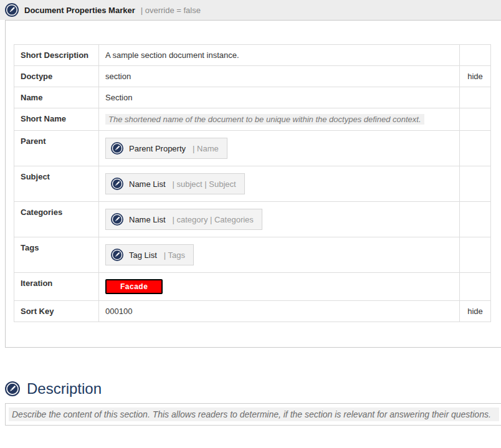 This screenshot has width=501, height=448. Describe the element at coordinates (253, 120) in the screenshot. I see `table-row-short-name: Short Name The shortened name of the doc…` at that location.